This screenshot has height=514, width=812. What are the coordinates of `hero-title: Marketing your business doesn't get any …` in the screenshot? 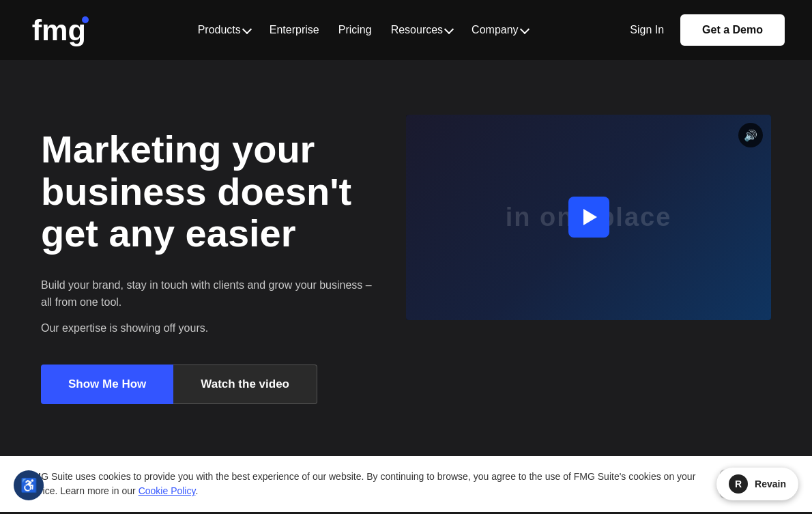 It's located at (209, 191).